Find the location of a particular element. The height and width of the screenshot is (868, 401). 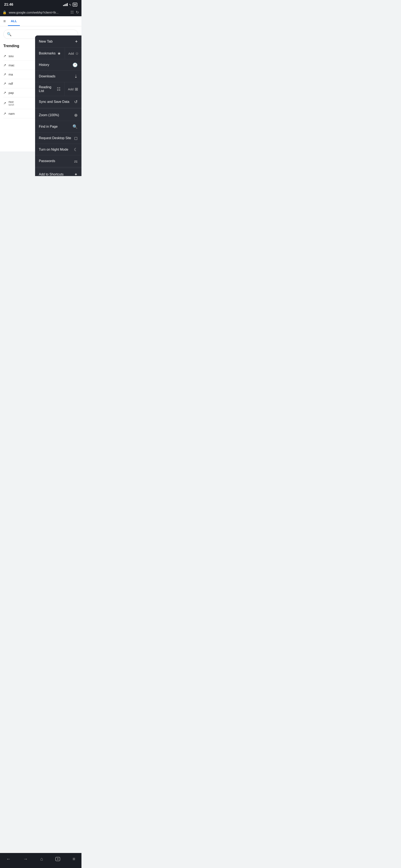

night-mode-item: Turn on Night Mode ☾ is located at coordinates (58, 150).